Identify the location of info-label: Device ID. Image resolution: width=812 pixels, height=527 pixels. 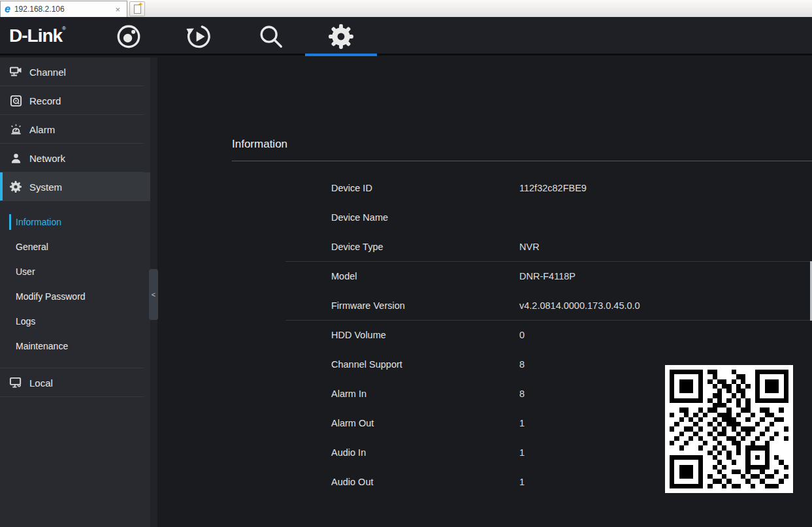
(351, 188).